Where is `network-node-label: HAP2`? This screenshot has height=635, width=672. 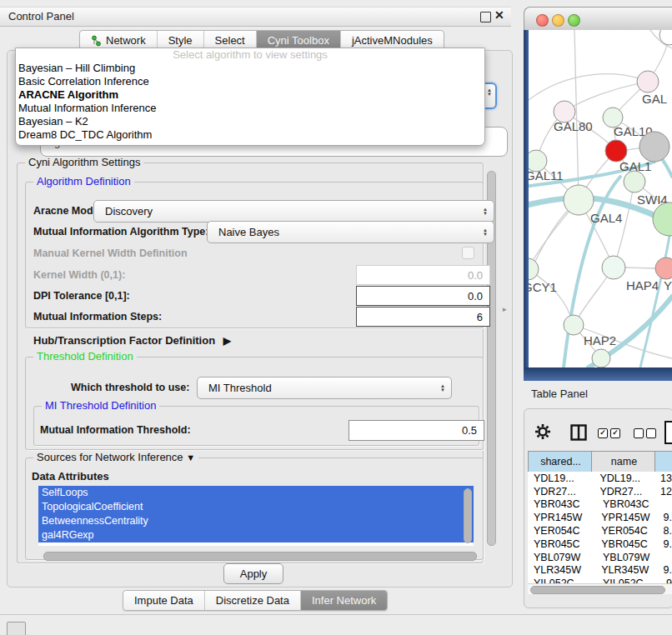 network-node-label: HAP2 is located at coordinates (600, 340).